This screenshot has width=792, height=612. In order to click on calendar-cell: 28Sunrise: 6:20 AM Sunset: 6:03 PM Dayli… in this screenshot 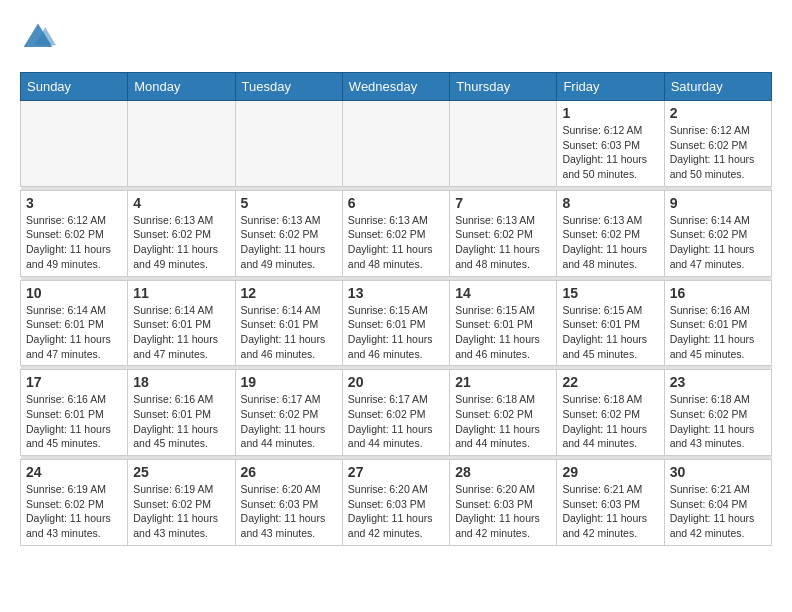, I will do `click(504, 503)`.